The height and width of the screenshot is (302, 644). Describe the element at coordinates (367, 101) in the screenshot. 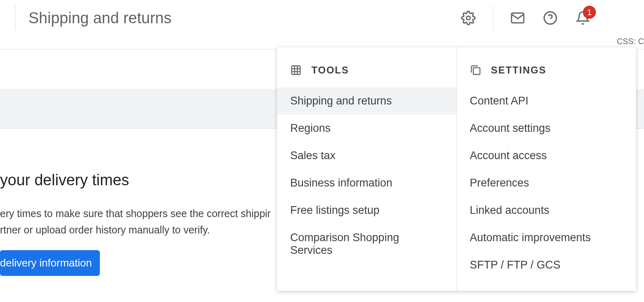

I see `tools-item-shipping-returns: Shipping and returns` at that location.